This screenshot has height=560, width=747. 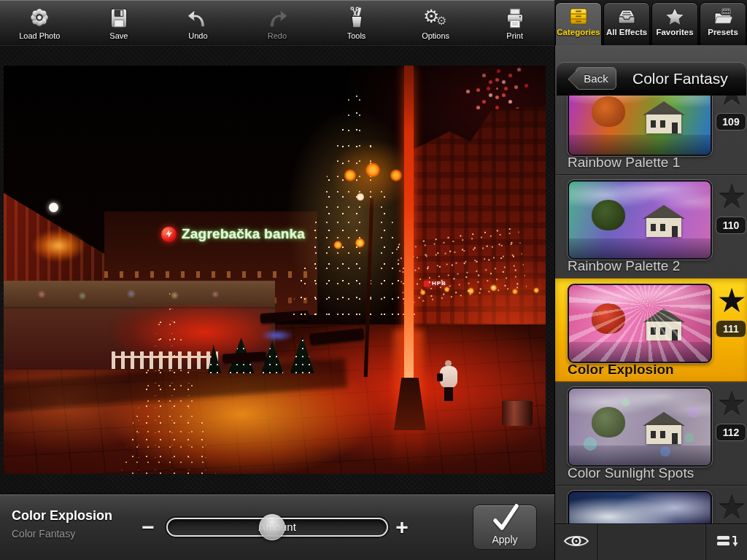 I want to click on top-toolbar: Load Photo Save Undo, so click(x=374, y=23).